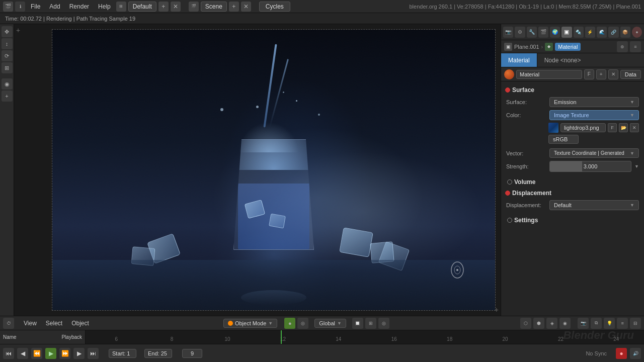  I want to click on close-layout-icon: ✕, so click(176, 7).